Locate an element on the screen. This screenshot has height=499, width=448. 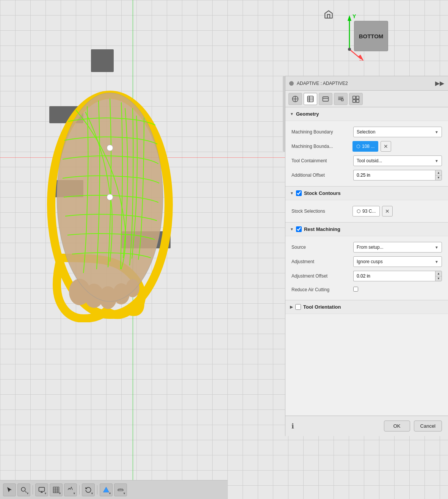
source-arrow: ▼ is located at coordinates (437, 247).